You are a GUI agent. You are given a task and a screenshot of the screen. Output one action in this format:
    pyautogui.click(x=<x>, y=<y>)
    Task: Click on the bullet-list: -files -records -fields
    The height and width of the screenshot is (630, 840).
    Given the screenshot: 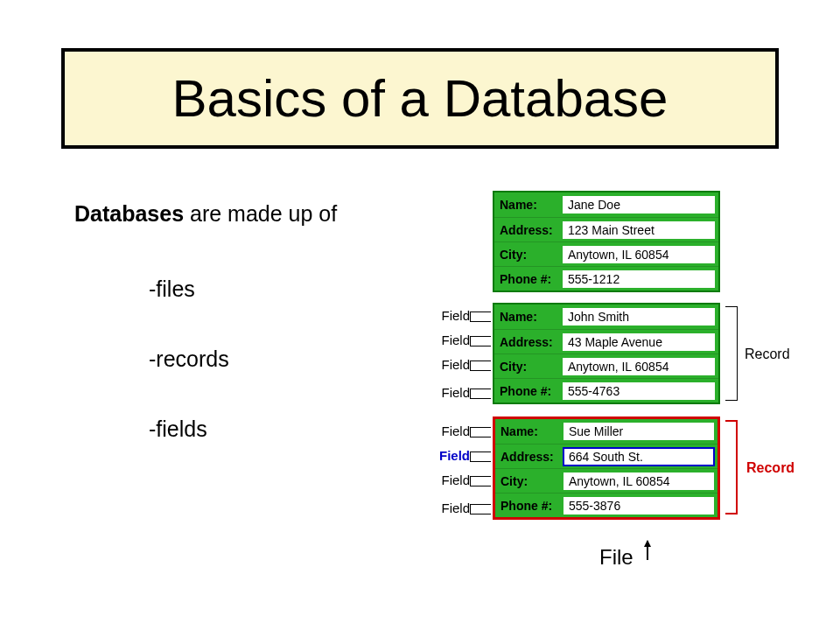 What is the action you would take?
    pyautogui.click(x=189, y=359)
    